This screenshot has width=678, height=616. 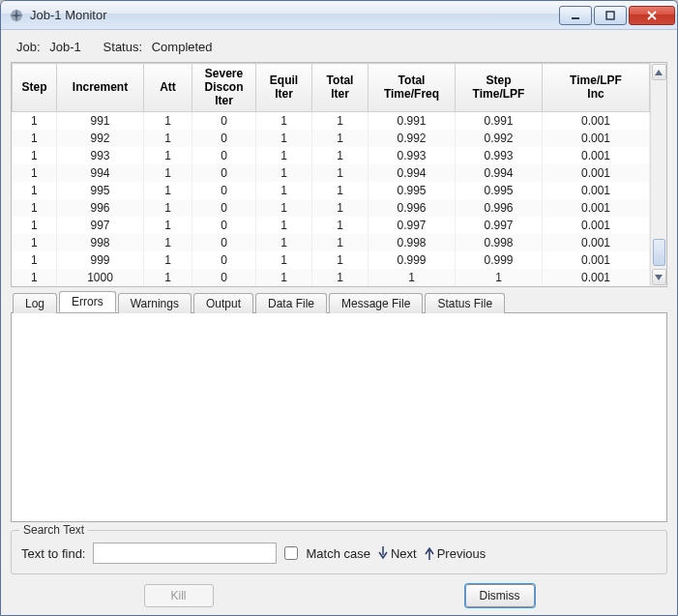 What do you see at coordinates (101, 260) in the screenshot?
I see `table-cell: 999` at bounding box center [101, 260].